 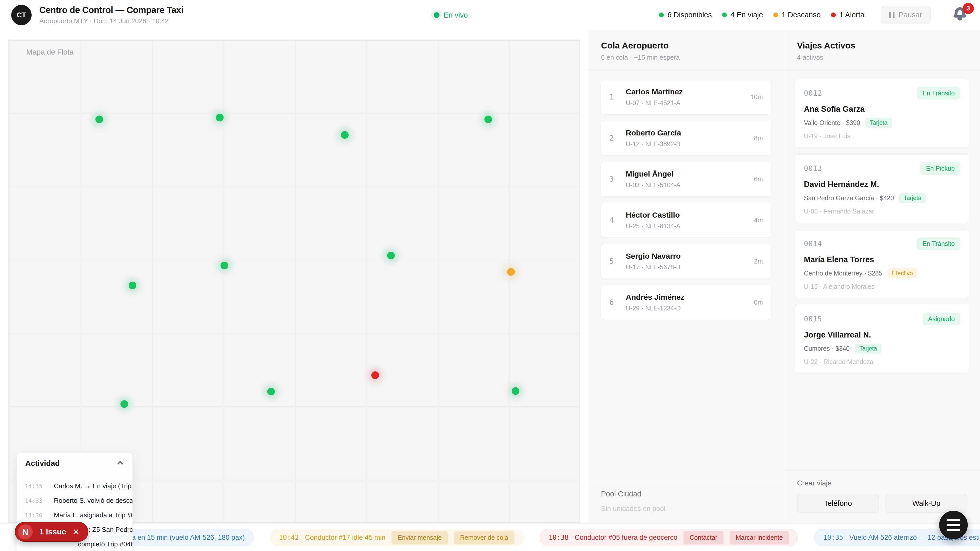 I want to click on trips-title: Viajes Activos, so click(x=882, y=46).